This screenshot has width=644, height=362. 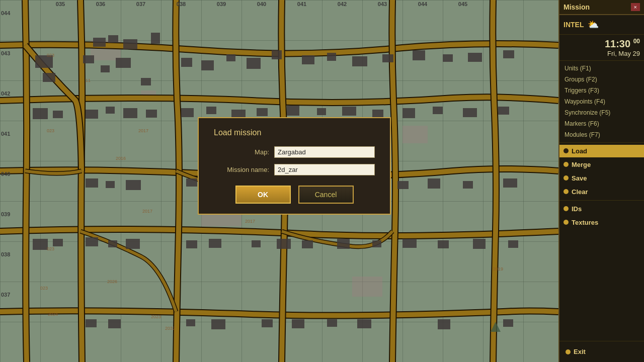 I want to click on menu-item-synchronize: Synchronize (F5), so click(x=602, y=113).